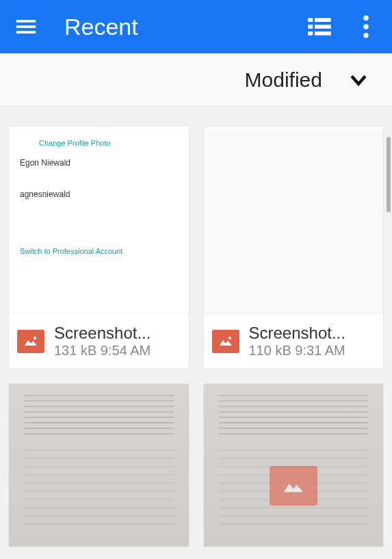 The image size is (392, 559). What do you see at coordinates (196, 27) in the screenshot?
I see `app-bar: Recent` at bounding box center [196, 27].